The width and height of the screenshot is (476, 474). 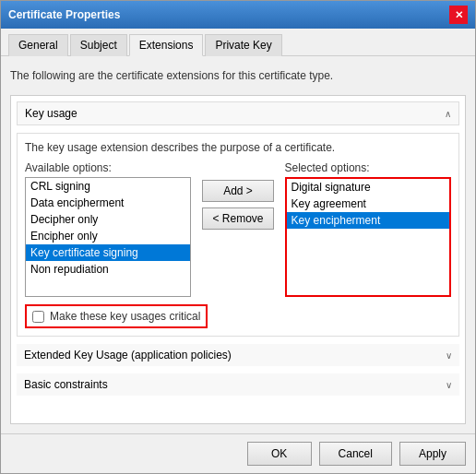 What do you see at coordinates (108, 186) in the screenshot?
I see `list-item: CRL signing` at bounding box center [108, 186].